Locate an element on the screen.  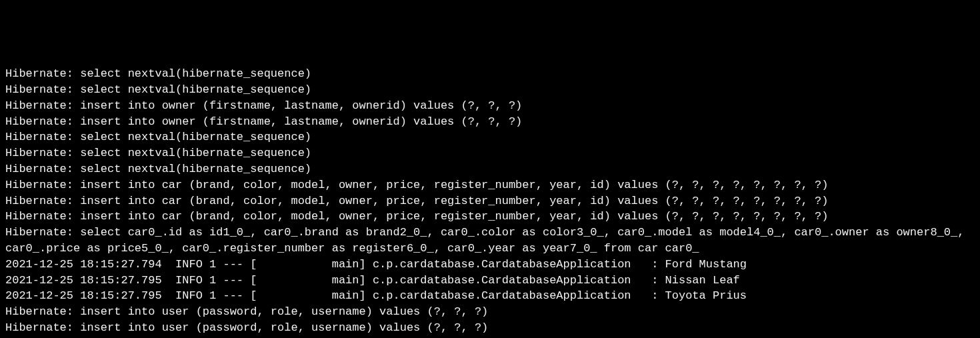
log-line: 2021-12-25 18:15:27.794 INFO 1 --- [ mai… is located at coordinates (490, 265).